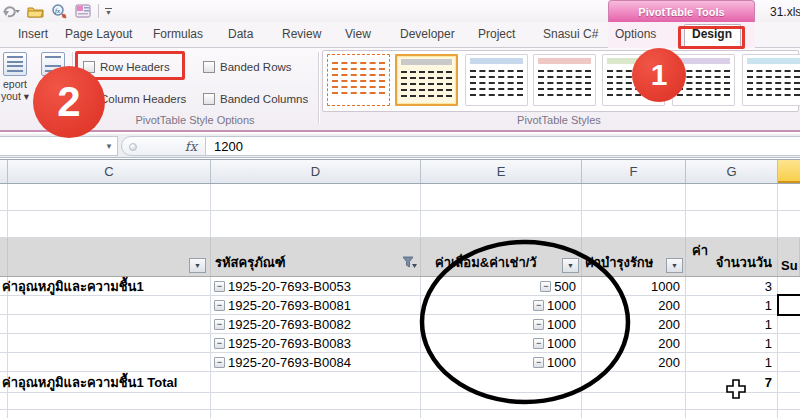 The image size is (800, 418). What do you see at coordinates (768, 286) in the screenshot?
I see `value-cell: 3` at bounding box center [768, 286].